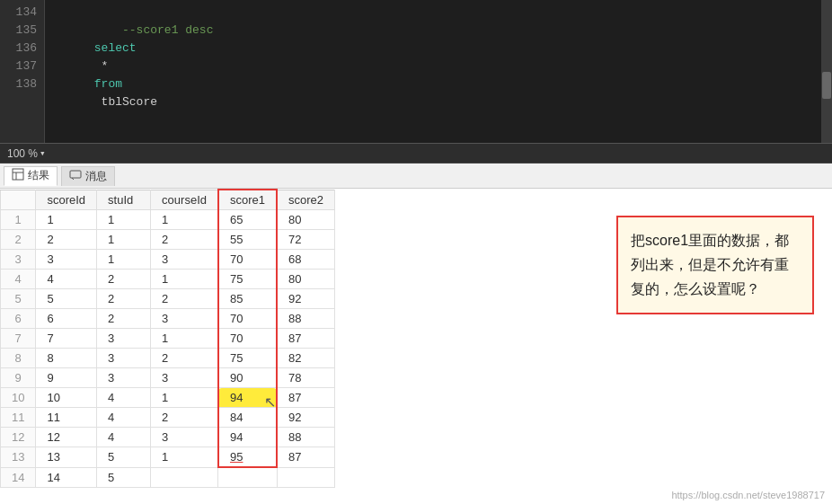 The width and height of the screenshot is (832, 504). What do you see at coordinates (18, 260) in the screenshot?
I see `row-num-3: 3` at bounding box center [18, 260].